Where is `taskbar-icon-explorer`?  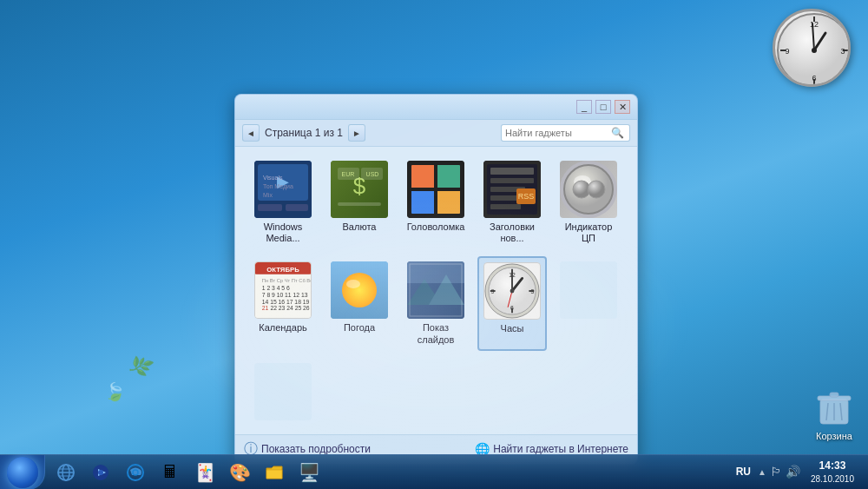
taskbar-icon-explorer is located at coordinates (274, 472).